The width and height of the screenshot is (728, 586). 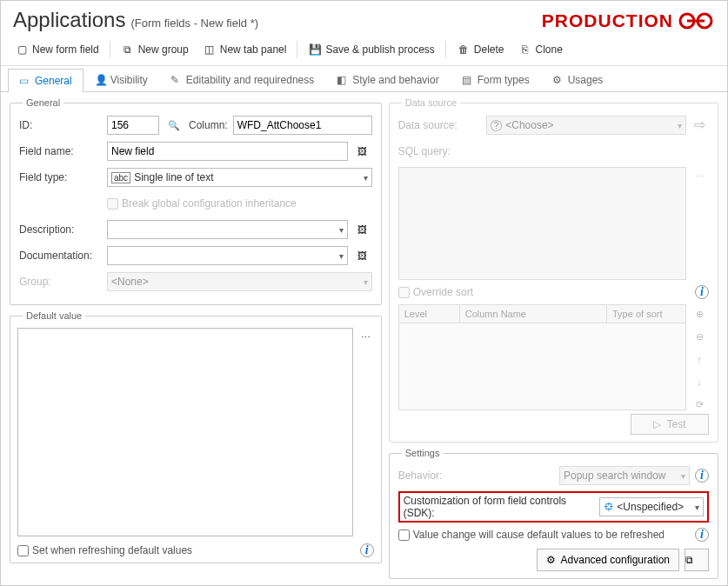 I want to click on play-icon: ▷, so click(x=658, y=424).